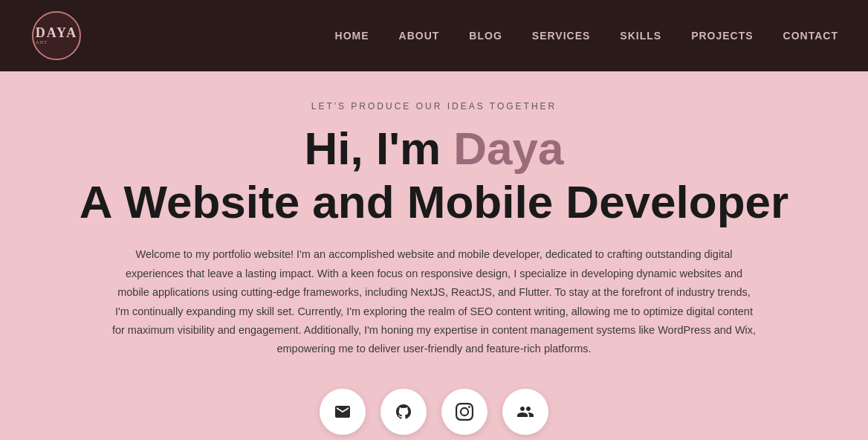 This screenshot has height=440, width=868. I want to click on email-button, so click(343, 412).